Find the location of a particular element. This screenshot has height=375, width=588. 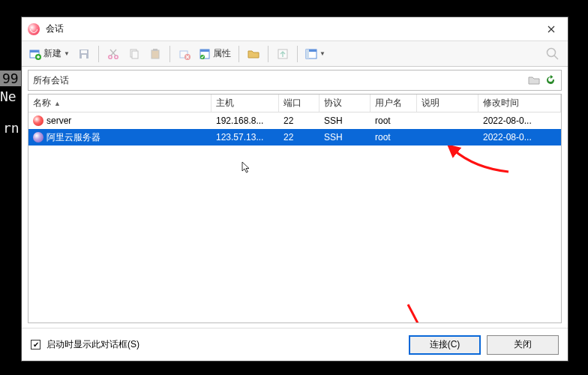

cursor-icon is located at coordinates (247, 167).